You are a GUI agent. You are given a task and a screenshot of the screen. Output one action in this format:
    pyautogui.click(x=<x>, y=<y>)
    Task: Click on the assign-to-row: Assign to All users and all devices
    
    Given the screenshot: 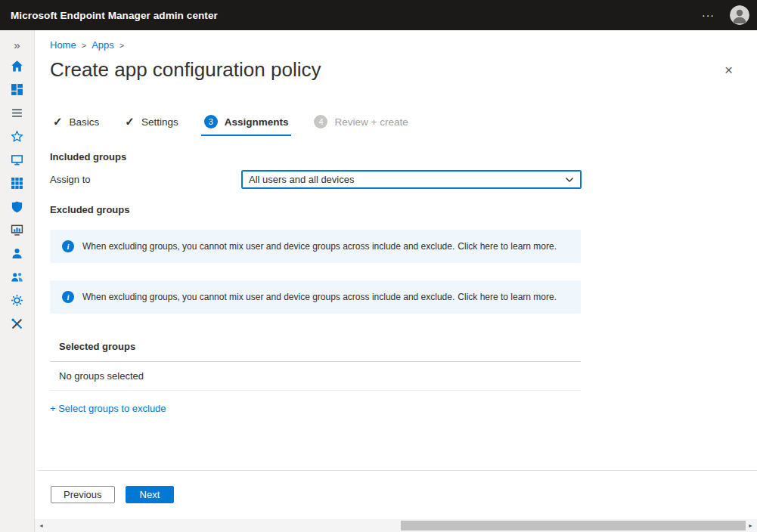 What is the action you would take?
    pyautogui.click(x=404, y=180)
    